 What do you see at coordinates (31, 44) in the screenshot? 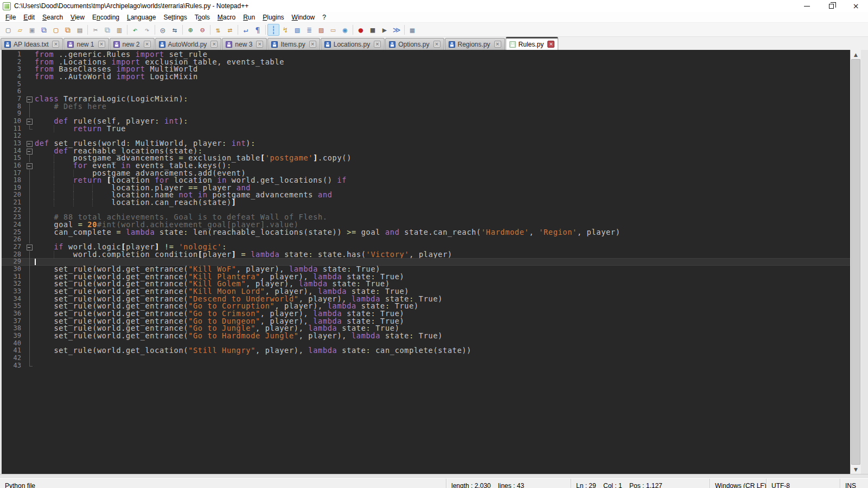
I see `tab-ap-ideas-txt: AP Ideas.txt×` at bounding box center [31, 44].